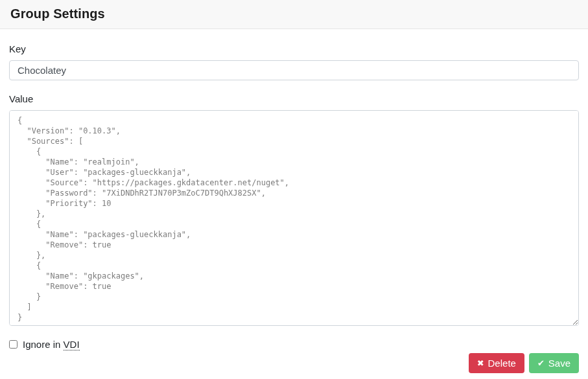  What do you see at coordinates (294, 62) in the screenshot?
I see `key-field-group: Key` at bounding box center [294, 62].